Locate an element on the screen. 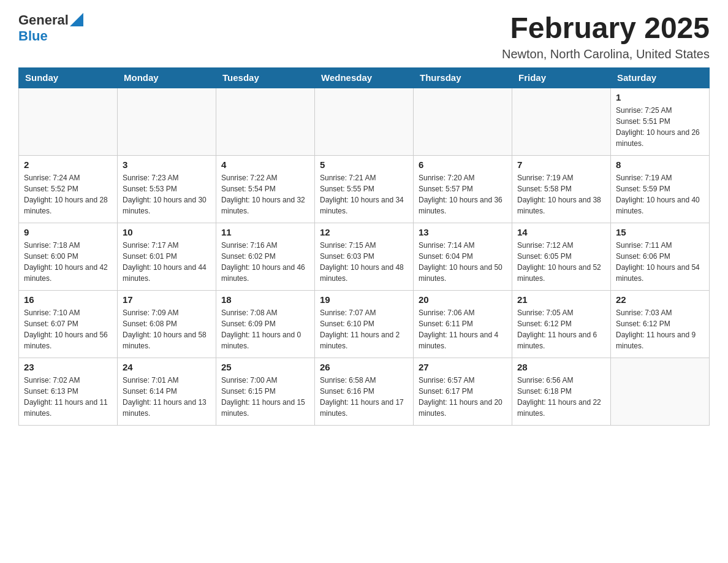 This screenshot has width=728, height=563. day-info: Sunrise: 6:56 AM Sunset: 6:18 PM Dayligh… is located at coordinates (561, 397).